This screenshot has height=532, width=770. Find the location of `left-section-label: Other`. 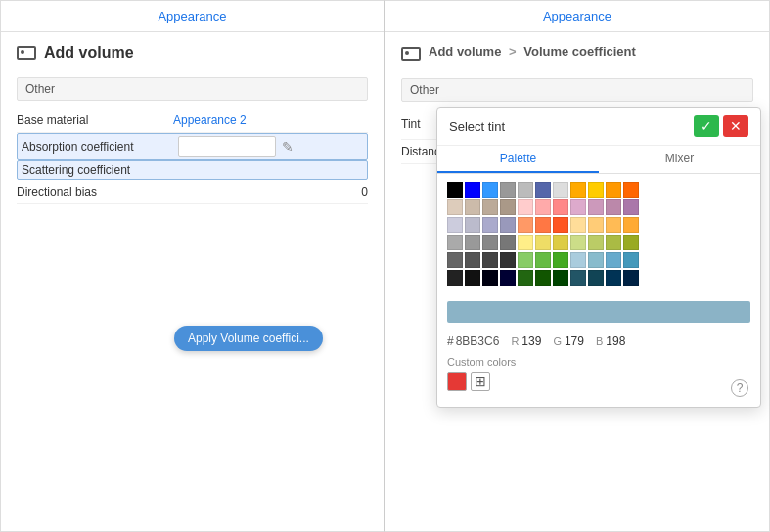

left-section-label: Other is located at coordinates (192, 89).